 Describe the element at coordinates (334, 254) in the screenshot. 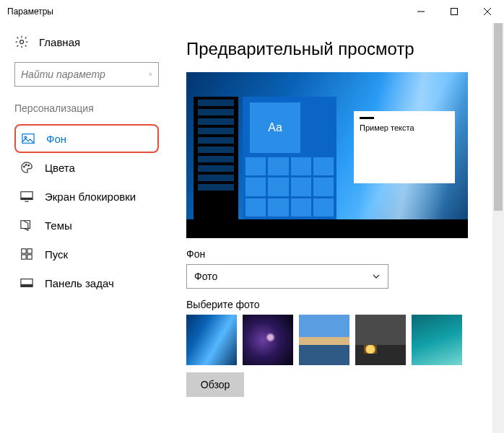

I see `background-label: Фон` at that location.